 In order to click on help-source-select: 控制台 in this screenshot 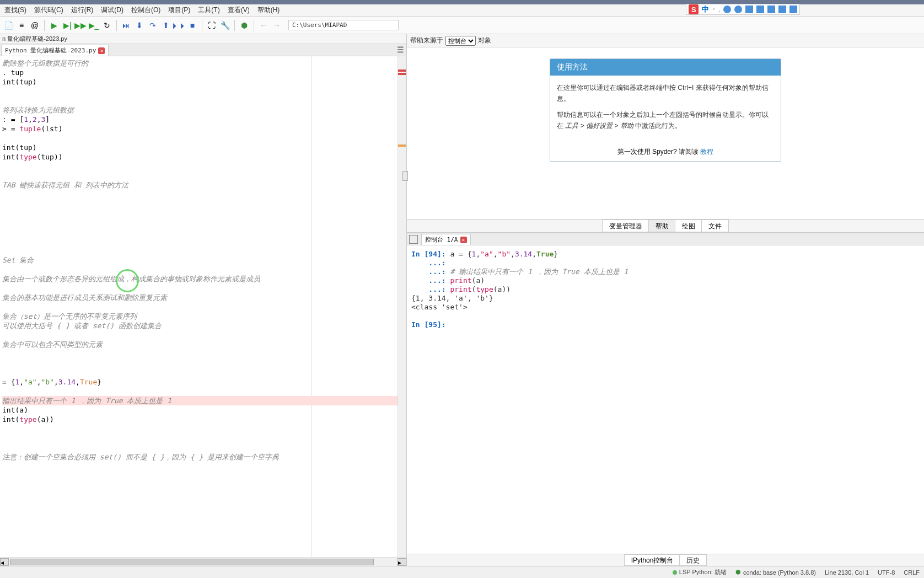, I will do `click(461, 41)`.